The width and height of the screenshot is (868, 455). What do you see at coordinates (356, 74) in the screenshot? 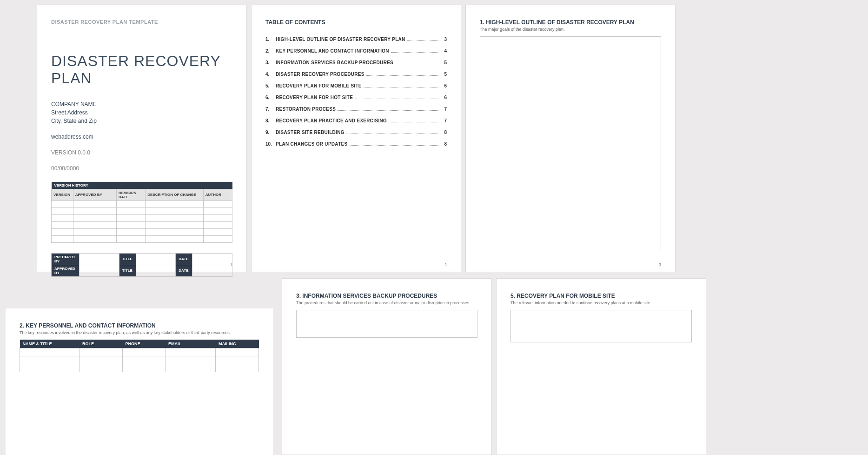
I see `toc-entry: 4.DISASTER RECOVERY PROCEDURES5` at bounding box center [356, 74].